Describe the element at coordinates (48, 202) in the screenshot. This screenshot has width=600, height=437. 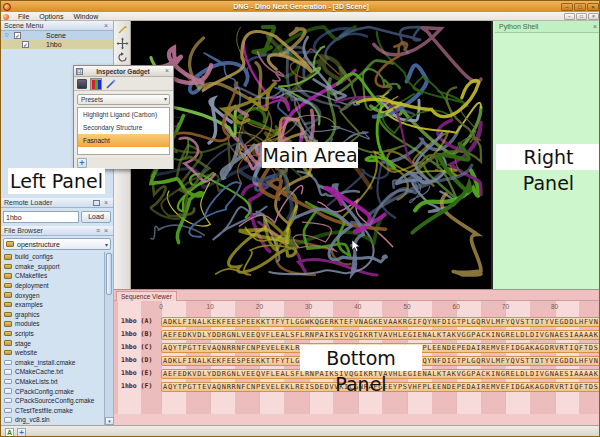
I see `remote-loader-title: Remote Loader` at that location.